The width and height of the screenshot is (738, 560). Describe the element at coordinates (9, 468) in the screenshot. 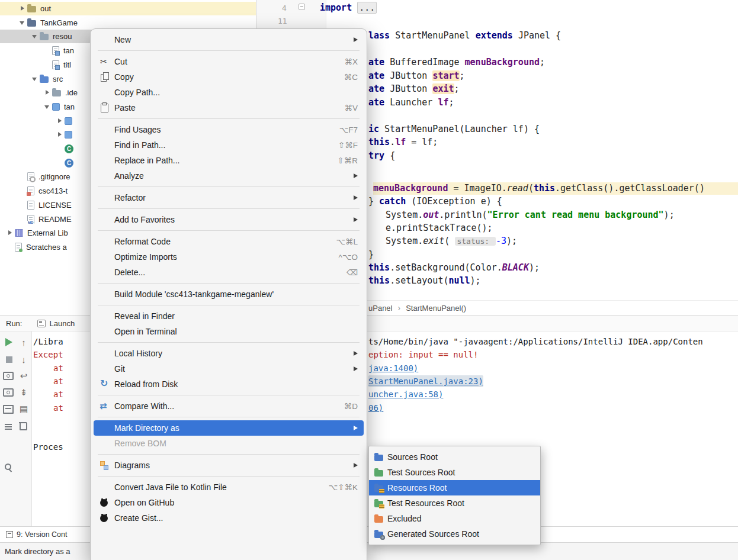

I see `pin-button` at that location.